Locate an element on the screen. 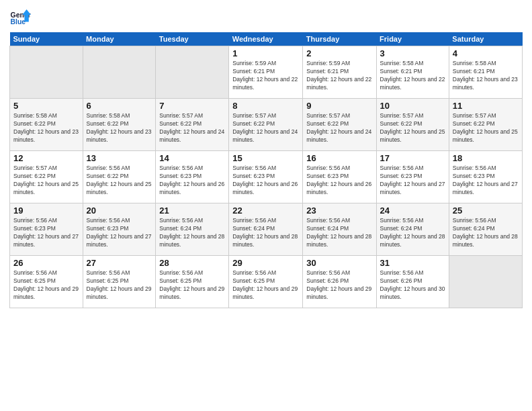 This screenshot has height=411, width=532. calendar-cell: 19Sunrise: 5:56 AMSunset: 6:23 PMDayligh… is located at coordinates (47, 230).